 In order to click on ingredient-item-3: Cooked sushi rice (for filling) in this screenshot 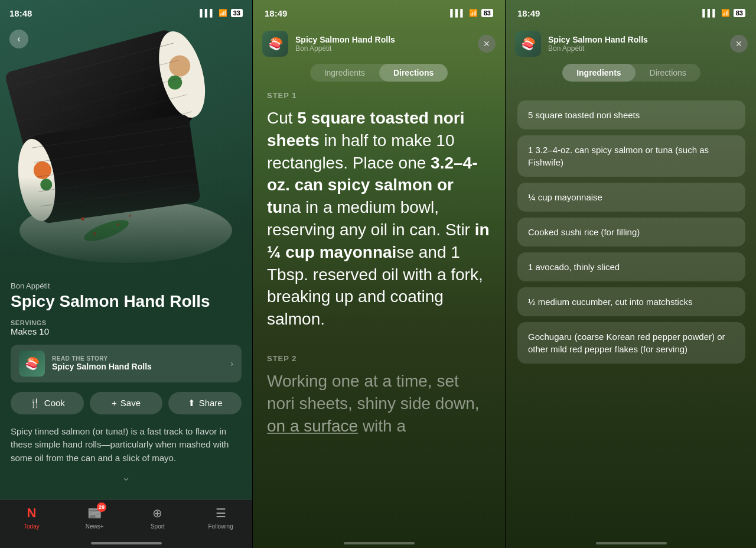, I will do `click(631, 232)`.